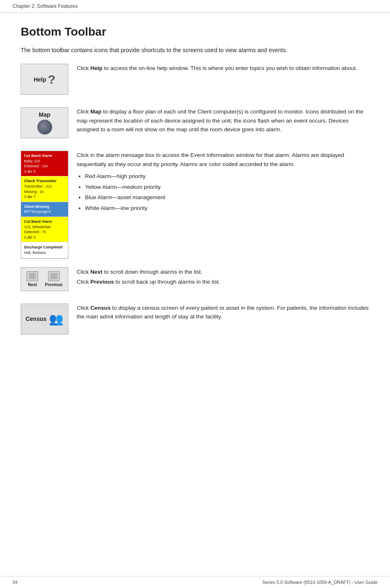 The image size is (390, 588). Describe the element at coordinates (84, 112) in the screenshot. I see `map-desc-prefix: Click` at that location.